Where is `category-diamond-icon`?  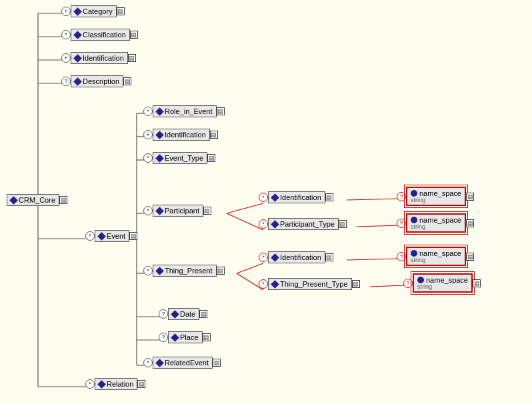
category-diamond-icon is located at coordinates (77, 12).